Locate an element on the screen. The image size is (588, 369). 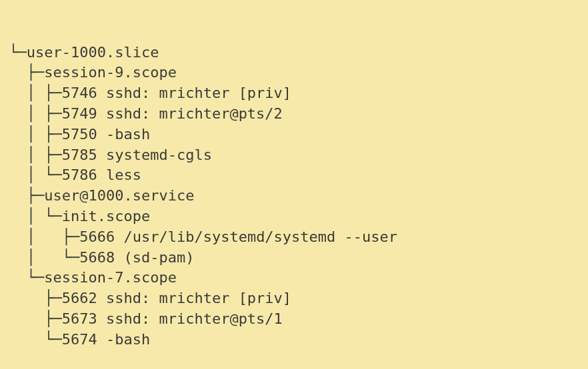
process-pid: 5750 is located at coordinates (80, 135).